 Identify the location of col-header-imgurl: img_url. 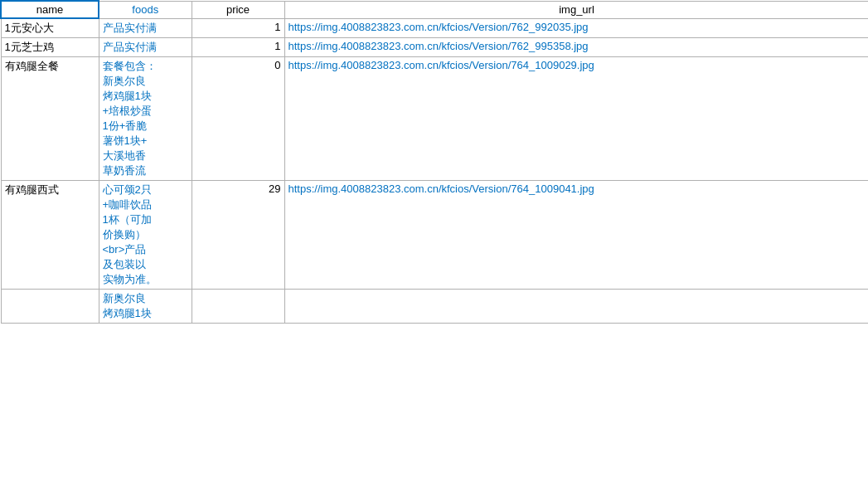
(576, 10).